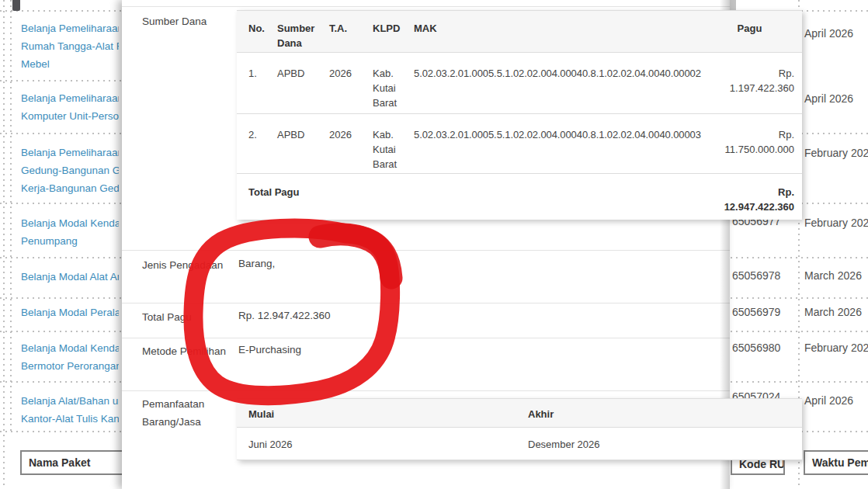  Describe the element at coordinates (519, 143) in the screenshot. I see `sumber-dana-row: 2. APBD 2026 Kab. Kutai Barat 5.02.03.2.…` at that location.